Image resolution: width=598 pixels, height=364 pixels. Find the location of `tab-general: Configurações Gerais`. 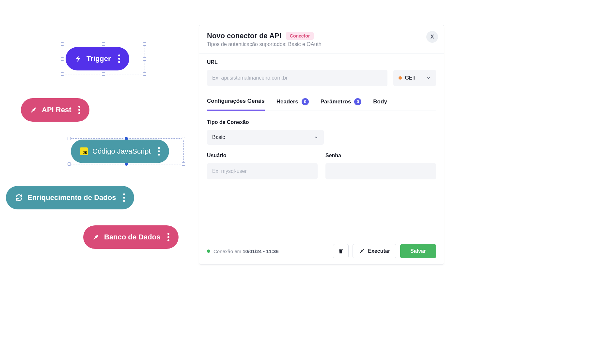

tab-general: Configurações Gerais is located at coordinates (236, 103).